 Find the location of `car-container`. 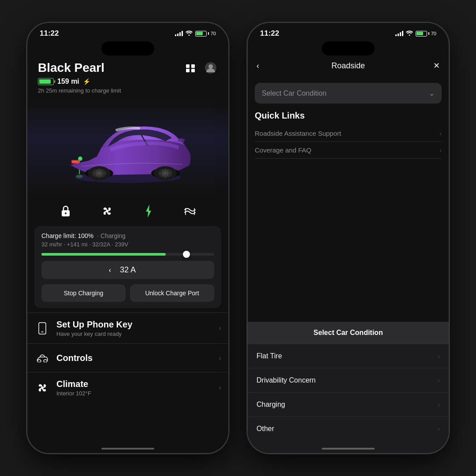

car-container is located at coordinates (128, 148).